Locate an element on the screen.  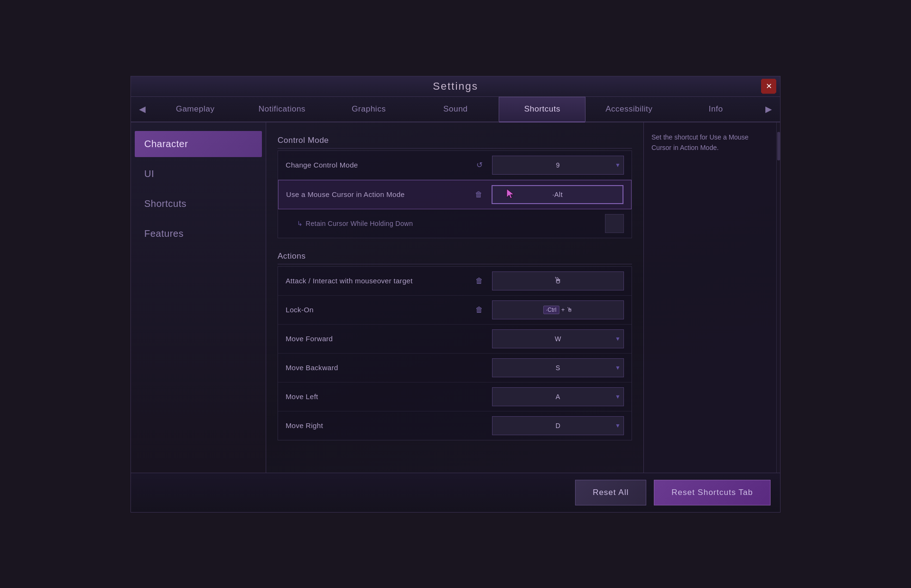
key-label-left: A is located at coordinates (558, 397).